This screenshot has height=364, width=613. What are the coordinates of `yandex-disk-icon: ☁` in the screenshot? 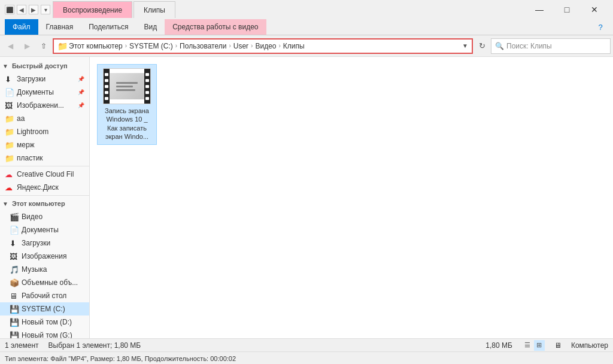 It's located at (10, 188).